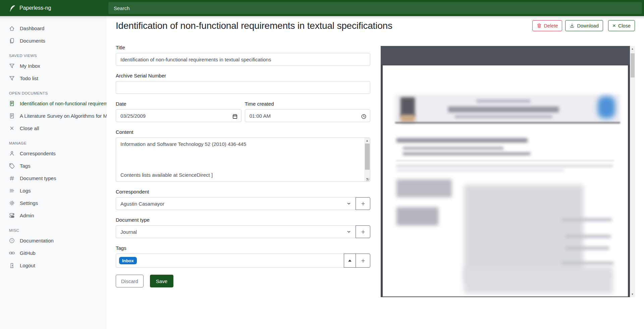 The height and width of the screenshot is (329, 644). I want to click on sidebar-section-saved-views: SAVED VIEWS, so click(58, 56).